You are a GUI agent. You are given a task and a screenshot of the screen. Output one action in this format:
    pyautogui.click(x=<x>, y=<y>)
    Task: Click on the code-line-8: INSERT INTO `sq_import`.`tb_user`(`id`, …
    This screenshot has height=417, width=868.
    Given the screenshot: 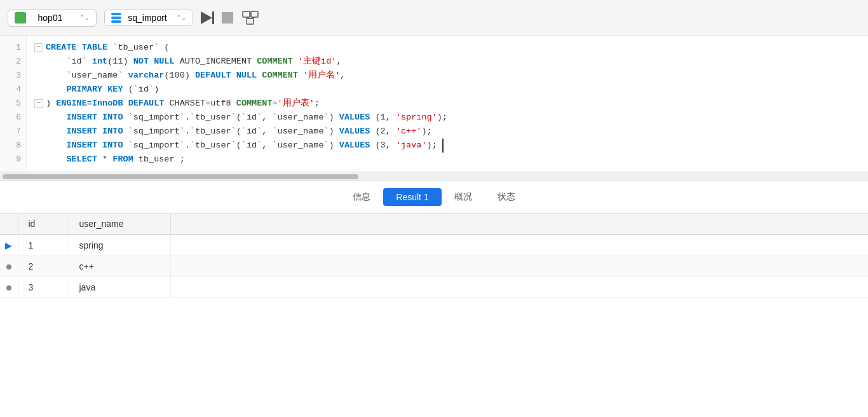 What is the action you would take?
    pyautogui.click(x=451, y=146)
    